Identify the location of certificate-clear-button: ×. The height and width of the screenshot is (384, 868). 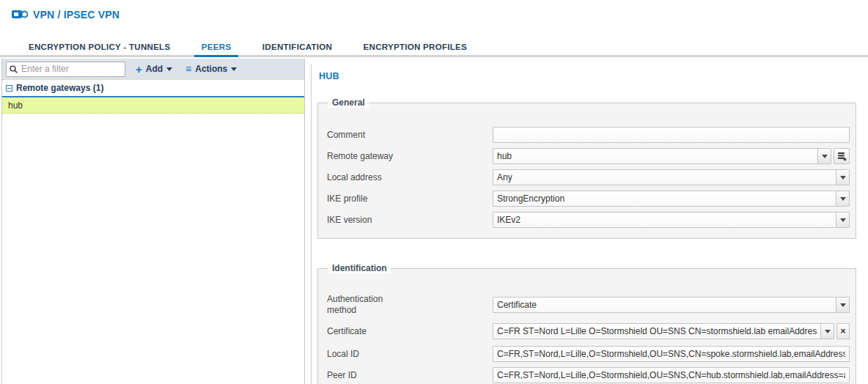
(843, 331).